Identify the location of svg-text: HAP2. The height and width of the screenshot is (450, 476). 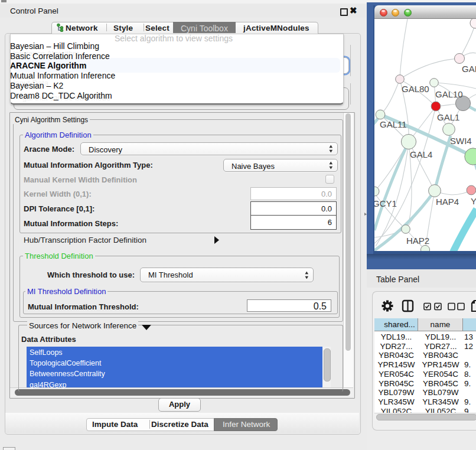
(418, 241).